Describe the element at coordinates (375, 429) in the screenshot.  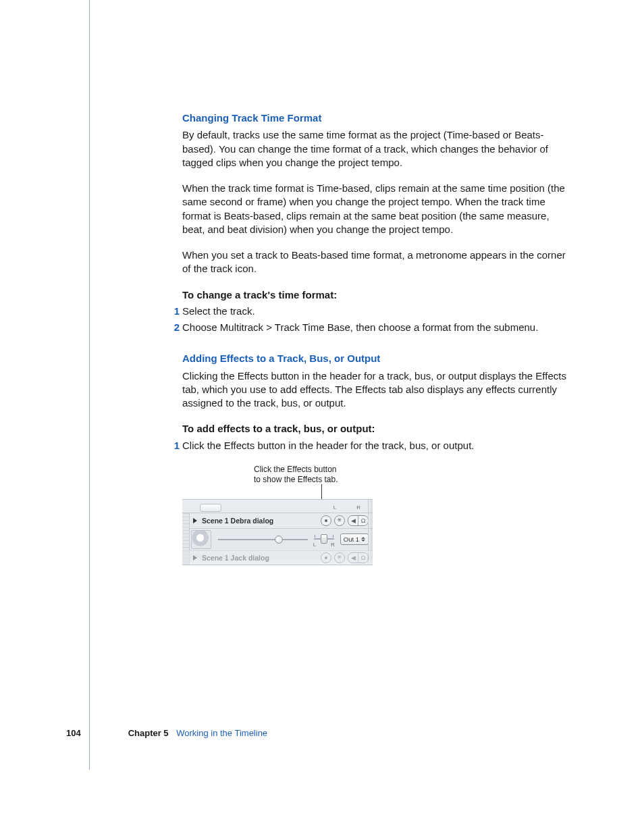
I see `task-heading: To add effects to a track, bus, or outpu…` at that location.